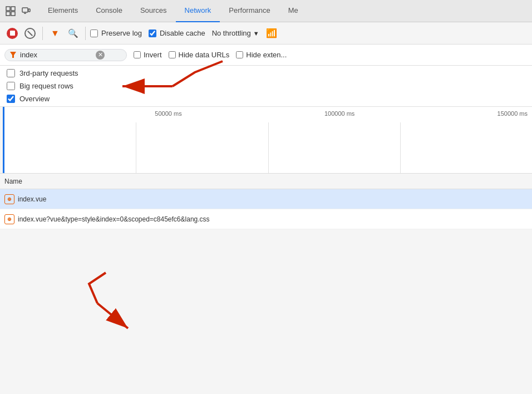 Image resolution: width=532 pixels, height=394 pixels. What do you see at coordinates (293, 11) in the screenshot?
I see `tab-more: Me` at bounding box center [293, 11].